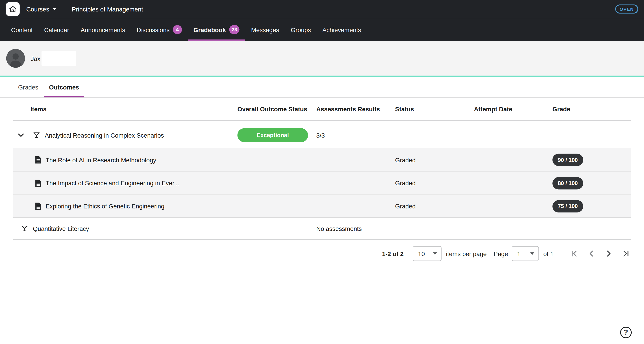 Image resolution: width=644 pixels, height=344 pixels. I want to click on nav-item-label: Messages, so click(265, 30).